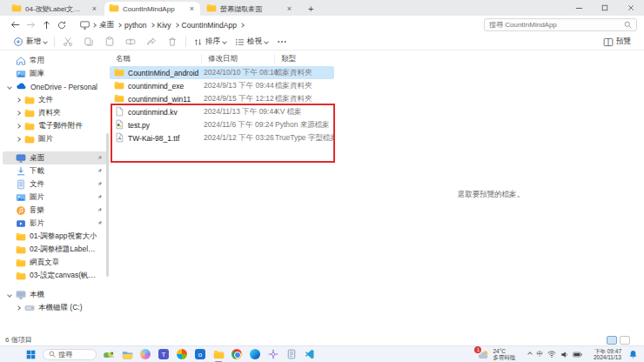  I want to click on sidebar-item-6: 圖片, so click(55, 139).